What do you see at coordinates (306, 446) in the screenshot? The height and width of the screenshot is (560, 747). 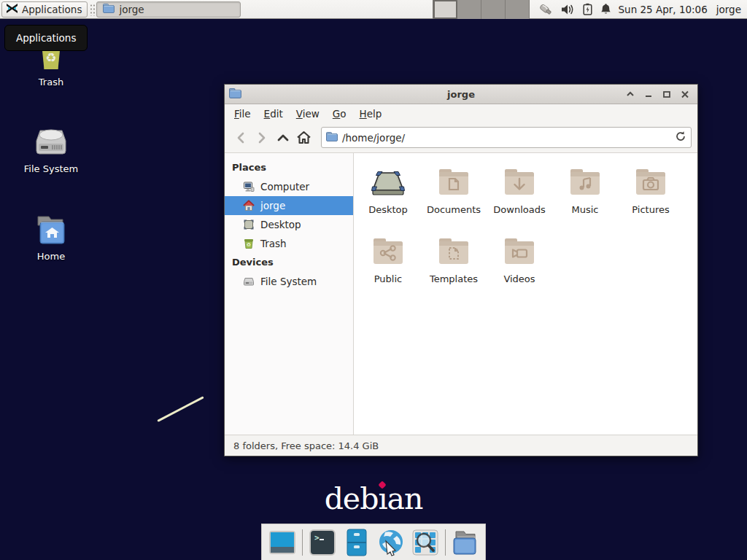 I see `status-text: 8 folders, Free space: 14.4 GiB` at bounding box center [306, 446].